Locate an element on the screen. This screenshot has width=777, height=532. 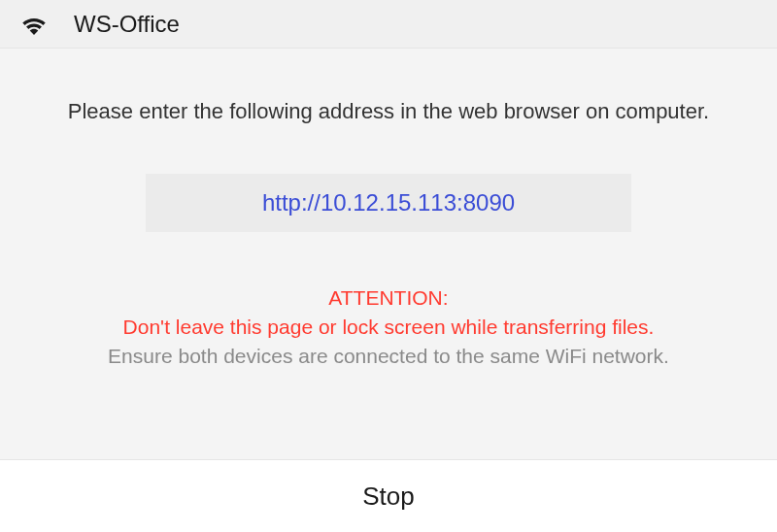
url-address: http://10.12.15.113:8090 is located at coordinates (388, 202).